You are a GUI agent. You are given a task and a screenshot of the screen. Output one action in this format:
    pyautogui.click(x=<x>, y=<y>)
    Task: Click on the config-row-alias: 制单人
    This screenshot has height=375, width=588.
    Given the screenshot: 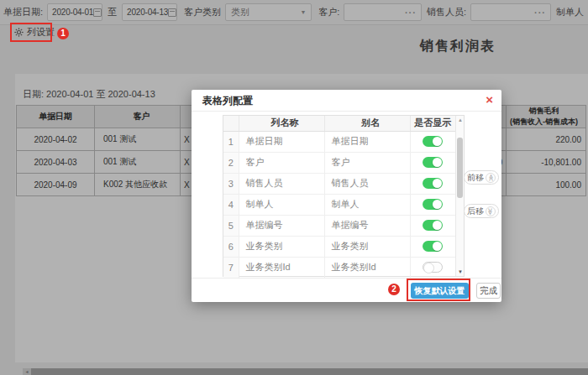 What is the action you would take?
    pyautogui.click(x=367, y=205)
    